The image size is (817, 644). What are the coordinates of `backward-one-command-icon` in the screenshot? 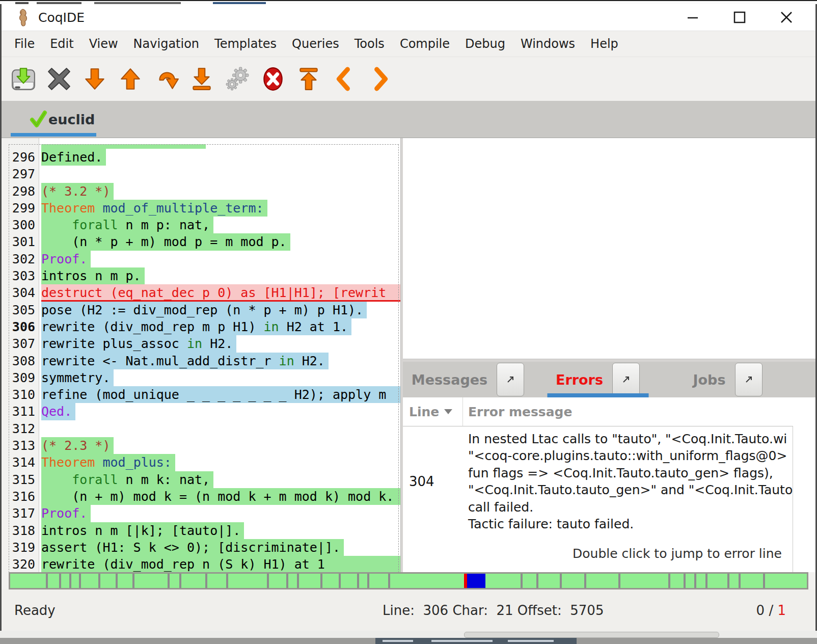 It's located at (130, 79).